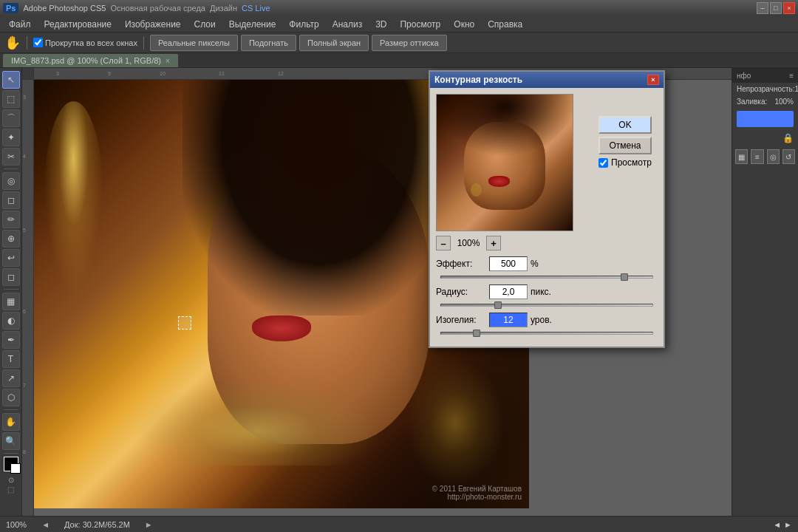 This screenshot has width=798, height=532. Describe the element at coordinates (257, 423) in the screenshot. I see `necklace` at that location.